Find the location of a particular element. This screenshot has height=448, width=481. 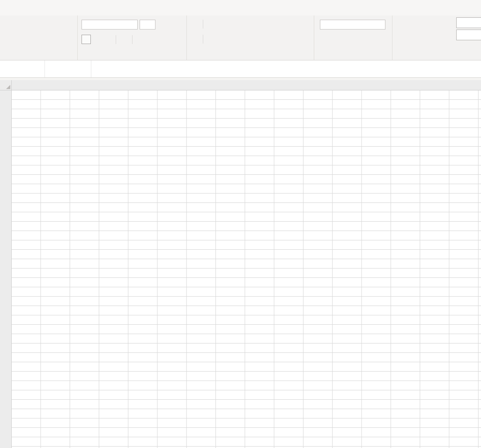

format-as-table-button is located at coordinates (442, 23).